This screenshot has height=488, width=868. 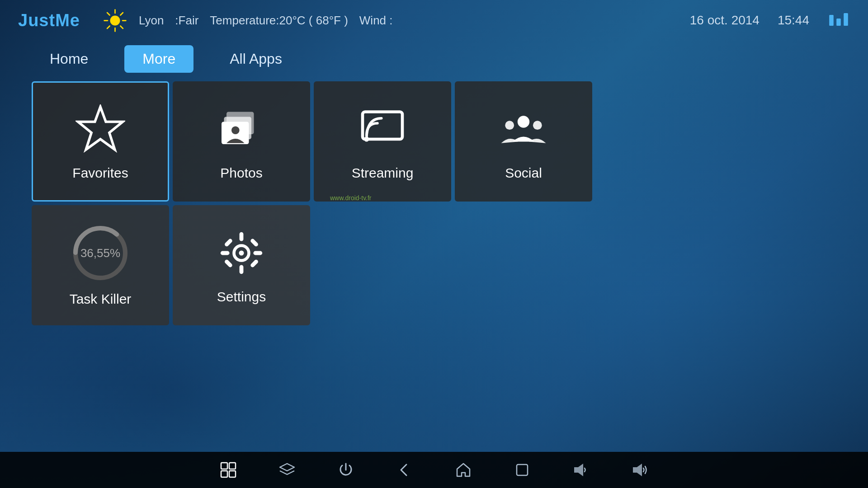 What do you see at coordinates (405, 470) in the screenshot?
I see `back-button` at bounding box center [405, 470].